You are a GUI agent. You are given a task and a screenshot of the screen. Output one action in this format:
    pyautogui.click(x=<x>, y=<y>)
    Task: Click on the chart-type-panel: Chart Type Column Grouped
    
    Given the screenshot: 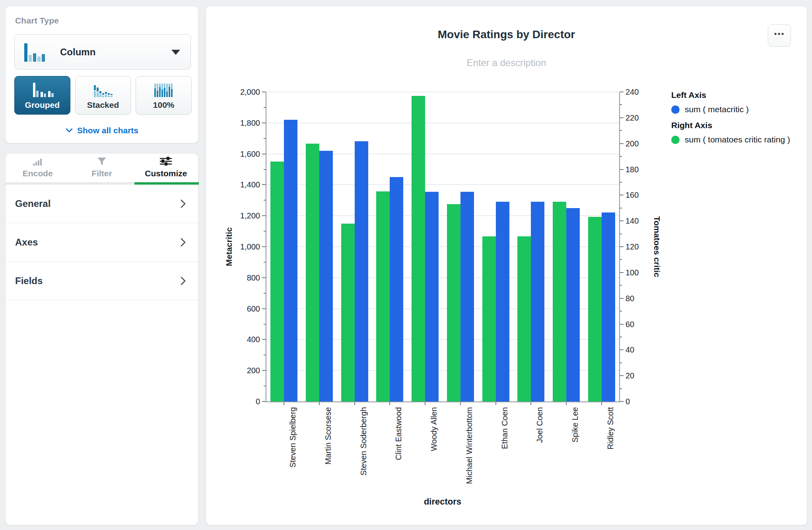 What is the action you would take?
    pyautogui.click(x=102, y=75)
    